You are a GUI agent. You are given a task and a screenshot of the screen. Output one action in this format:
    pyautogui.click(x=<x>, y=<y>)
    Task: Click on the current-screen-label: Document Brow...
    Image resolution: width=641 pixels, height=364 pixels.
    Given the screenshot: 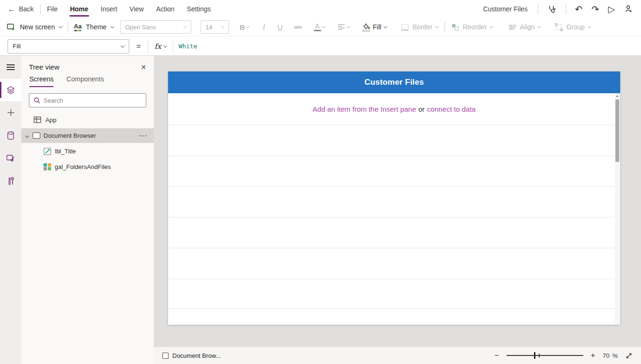 What is the action you would take?
    pyautogui.click(x=197, y=356)
    